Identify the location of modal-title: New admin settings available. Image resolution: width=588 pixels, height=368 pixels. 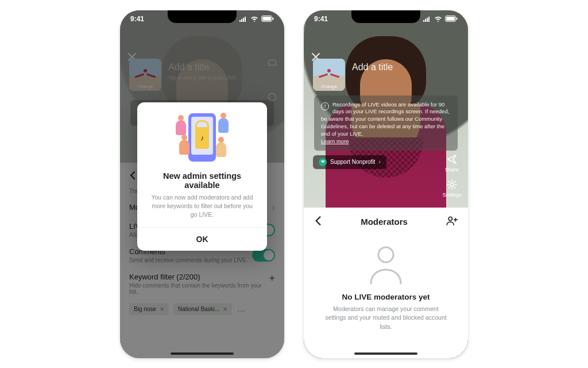
(202, 181).